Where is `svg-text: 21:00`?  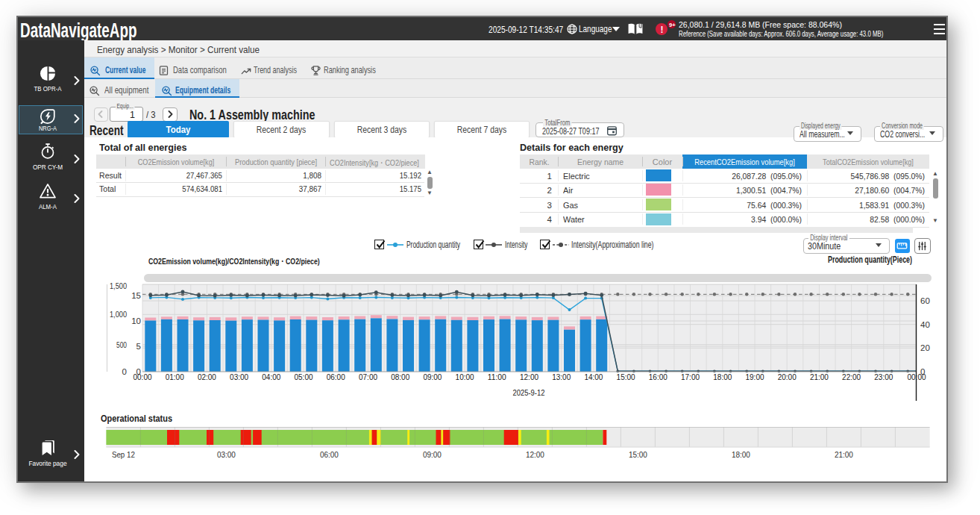 svg-text: 21:00 is located at coordinates (844, 455).